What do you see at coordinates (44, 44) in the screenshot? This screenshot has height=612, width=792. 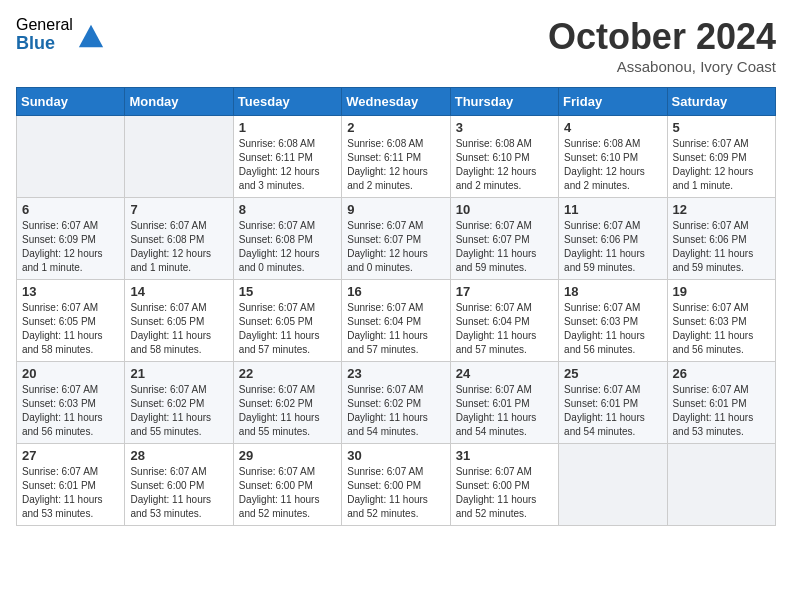 I see `logo-blue: Blue` at bounding box center [44, 44].